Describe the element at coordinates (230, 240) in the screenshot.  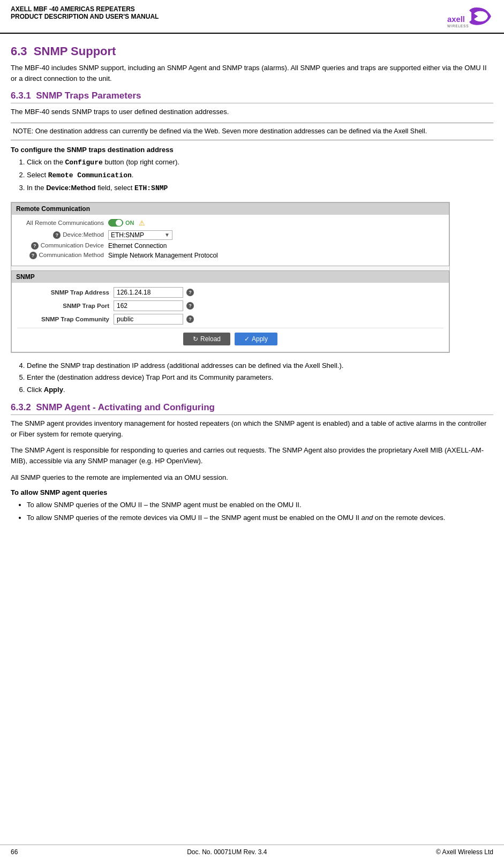
I see `rc-panel-body: All Remote Communications ON ⚠ ?Device:M…` at that location.